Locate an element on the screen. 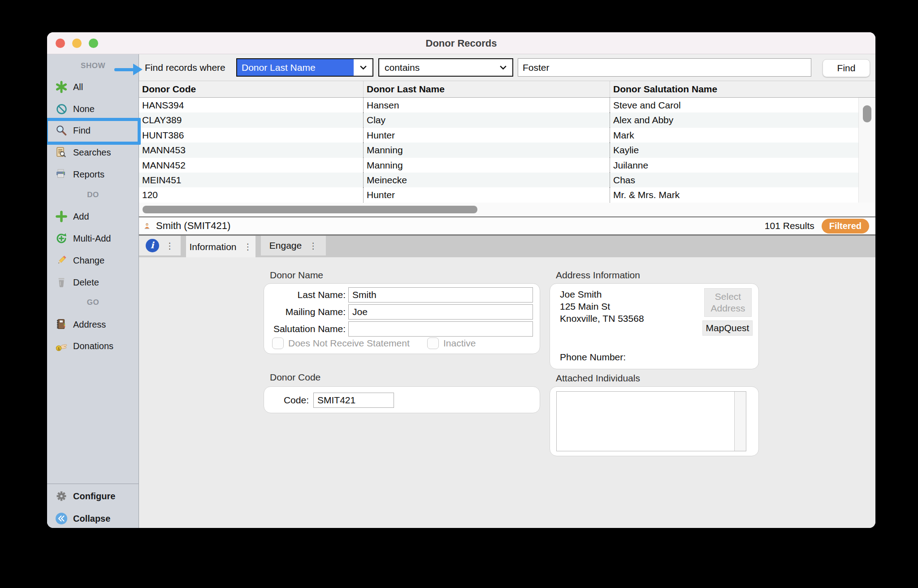  sidebar-item-reports: Reports is located at coordinates (93, 174).